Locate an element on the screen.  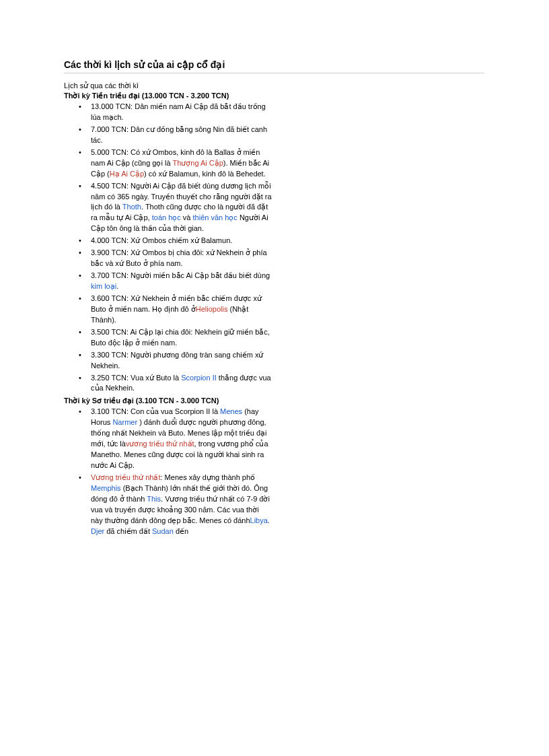
list-item: 3.500 TCN: Ai Cập lại chia đôi: Nekhein … is located at coordinates (168, 338).